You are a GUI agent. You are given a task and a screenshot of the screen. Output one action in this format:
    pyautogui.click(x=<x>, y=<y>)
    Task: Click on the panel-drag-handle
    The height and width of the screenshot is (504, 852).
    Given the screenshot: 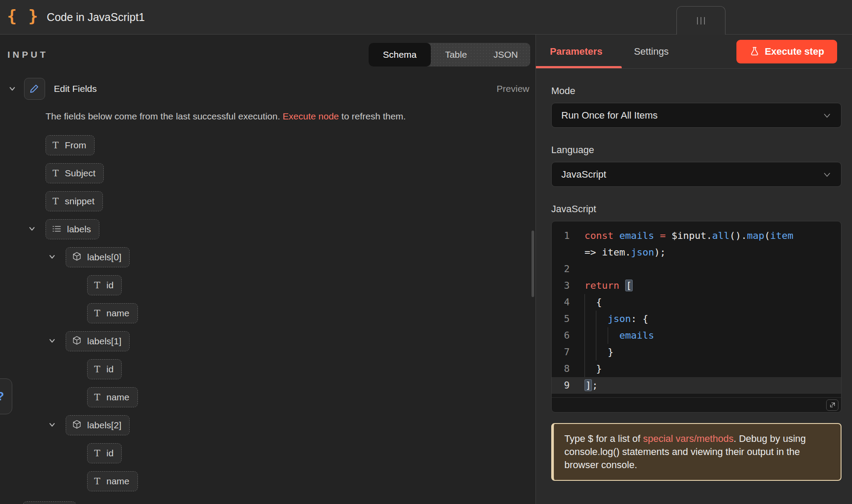 What is the action you would take?
    pyautogui.click(x=701, y=20)
    